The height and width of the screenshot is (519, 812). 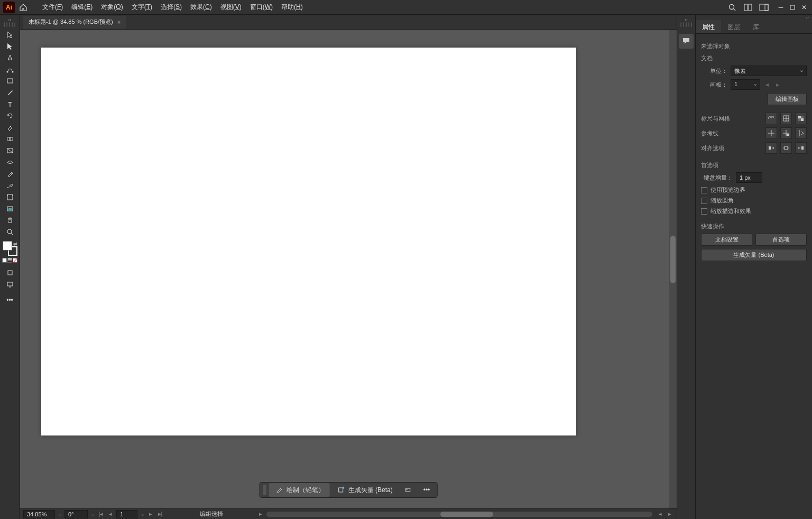 I want to click on menu-f: 文件(F), so click(x=53, y=7).